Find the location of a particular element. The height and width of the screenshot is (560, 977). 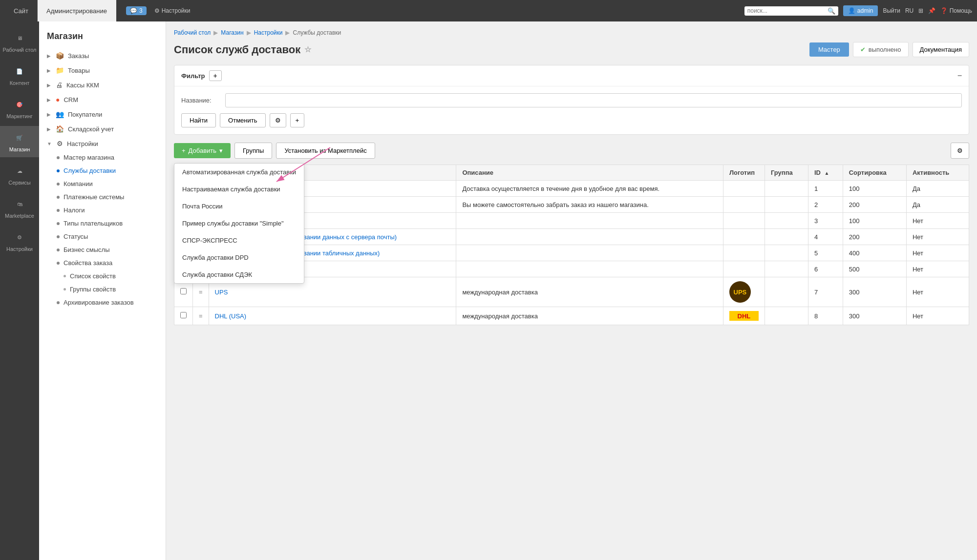

sidebar-item-desktop: 🖥 Рабочий стол is located at coordinates (20, 42).